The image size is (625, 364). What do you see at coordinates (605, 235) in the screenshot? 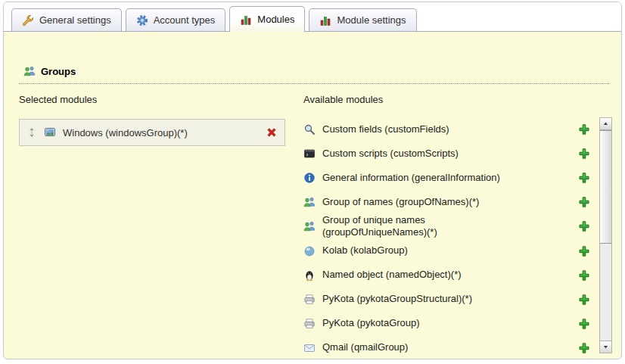
I see `vertical-scrollbar` at bounding box center [605, 235].